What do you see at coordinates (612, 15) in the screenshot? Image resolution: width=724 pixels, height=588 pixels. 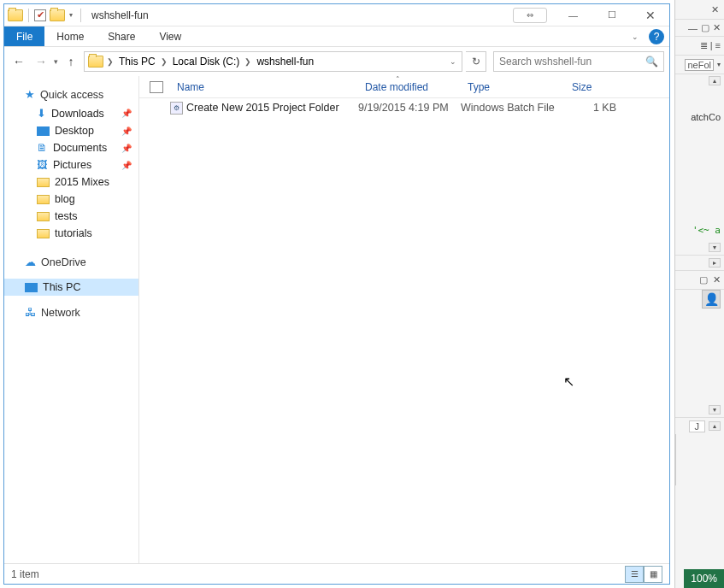 I see `maximize-button: ☐` at bounding box center [612, 15].